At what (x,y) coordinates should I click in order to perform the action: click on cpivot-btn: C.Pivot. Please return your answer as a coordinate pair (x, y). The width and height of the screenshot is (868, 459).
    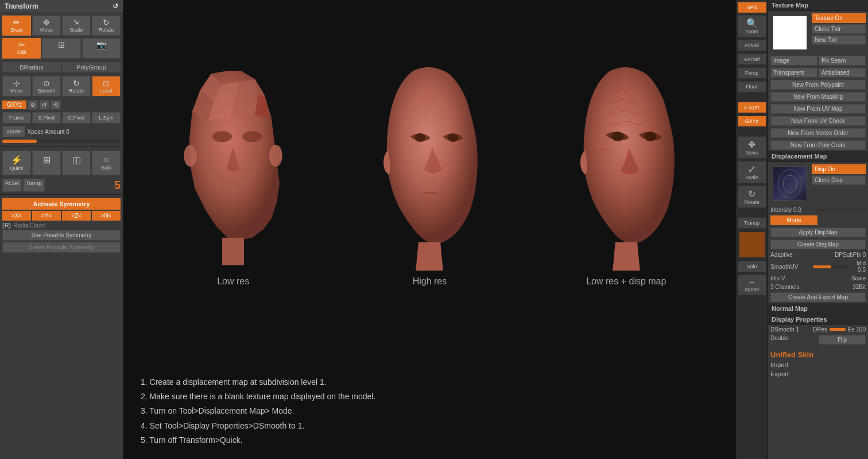
    Looking at the image, I should click on (76, 118).